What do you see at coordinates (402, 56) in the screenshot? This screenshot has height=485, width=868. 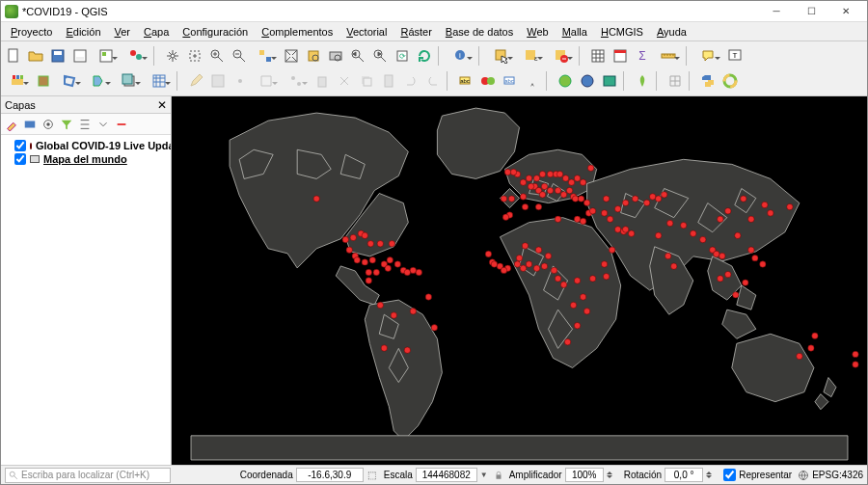 I see `new-map-view-button: ⟳` at bounding box center [402, 56].